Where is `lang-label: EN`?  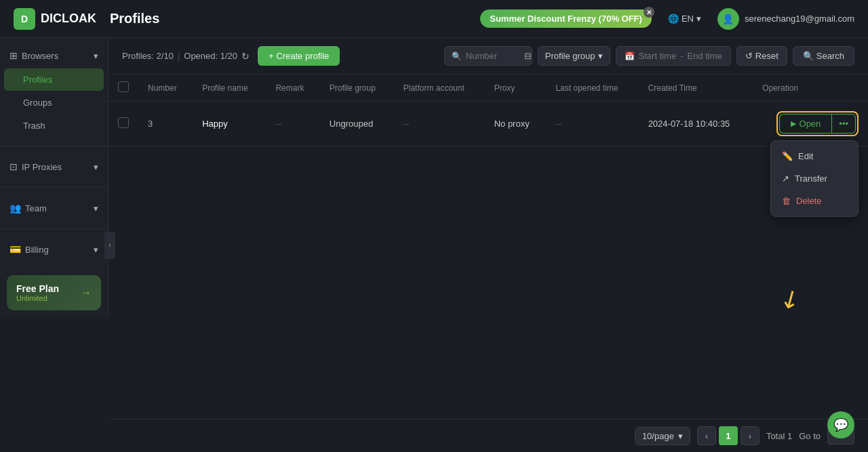 lang-label: EN is located at coordinates (688, 19).